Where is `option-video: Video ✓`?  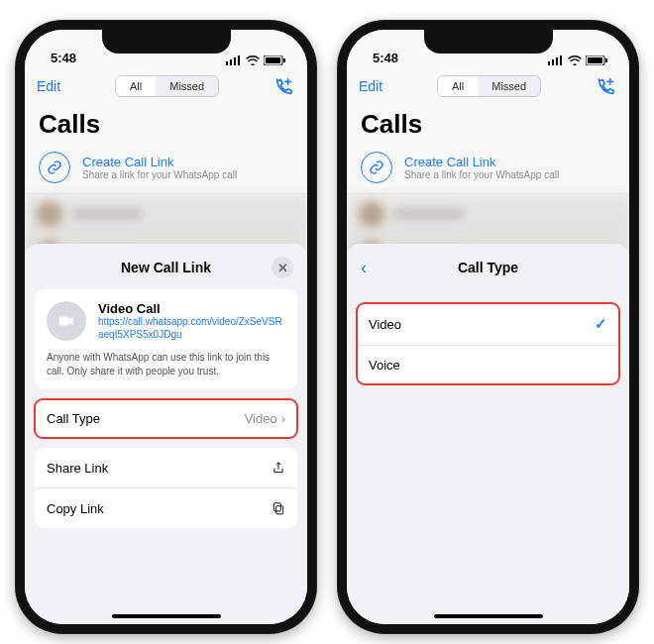 option-video: Video ✓ is located at coordinates (488, 324).